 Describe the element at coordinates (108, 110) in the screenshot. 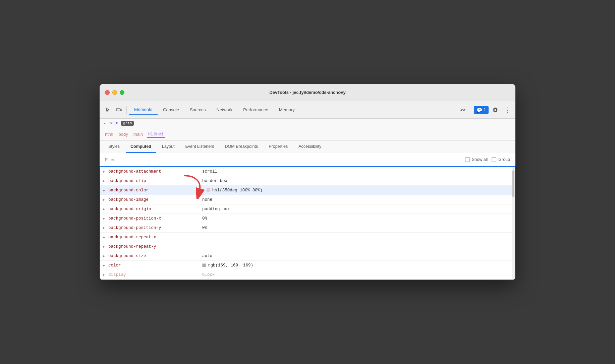

I see `element-picker-button` at that location.